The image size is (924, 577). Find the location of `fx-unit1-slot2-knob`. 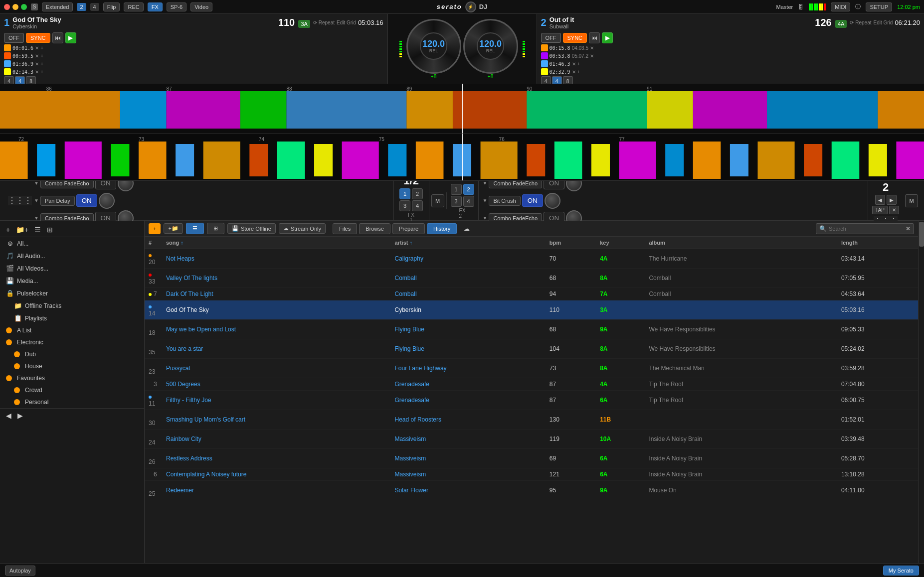

fx-unit1-slot2-knob is located at coordinates (107, 201).